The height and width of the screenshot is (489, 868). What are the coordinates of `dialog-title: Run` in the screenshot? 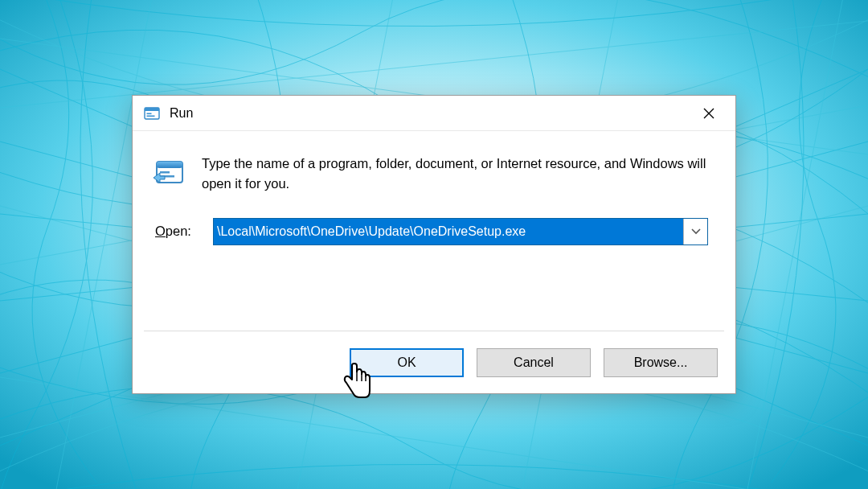 It's located at (430, 113).